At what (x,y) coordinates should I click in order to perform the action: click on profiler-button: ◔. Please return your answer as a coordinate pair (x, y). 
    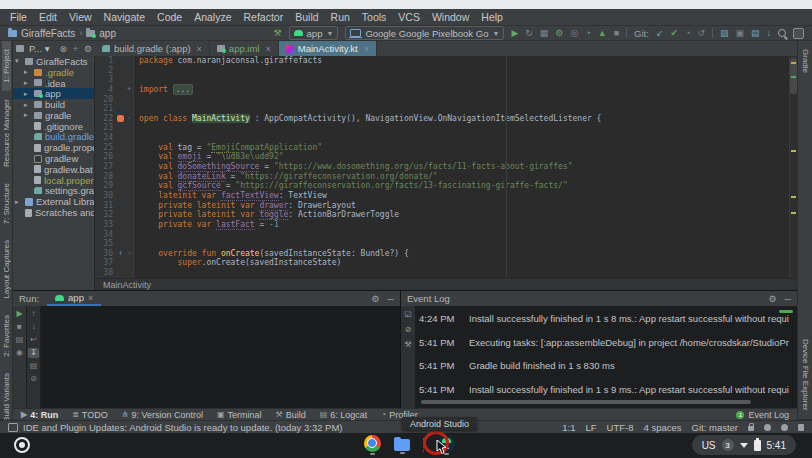
    Looking at the image, I should click on (588, 34).